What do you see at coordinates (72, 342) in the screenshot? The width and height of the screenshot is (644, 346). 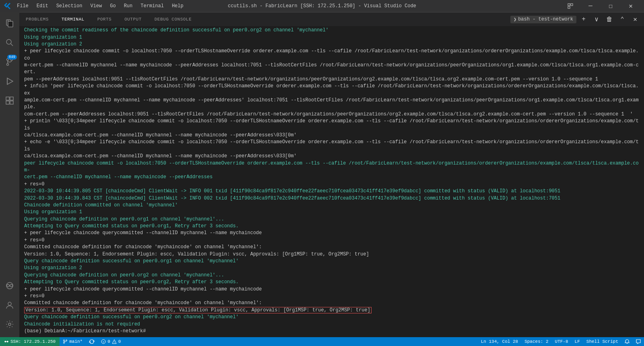 I see `status-branch: main*` at bounding box center [72, 342].